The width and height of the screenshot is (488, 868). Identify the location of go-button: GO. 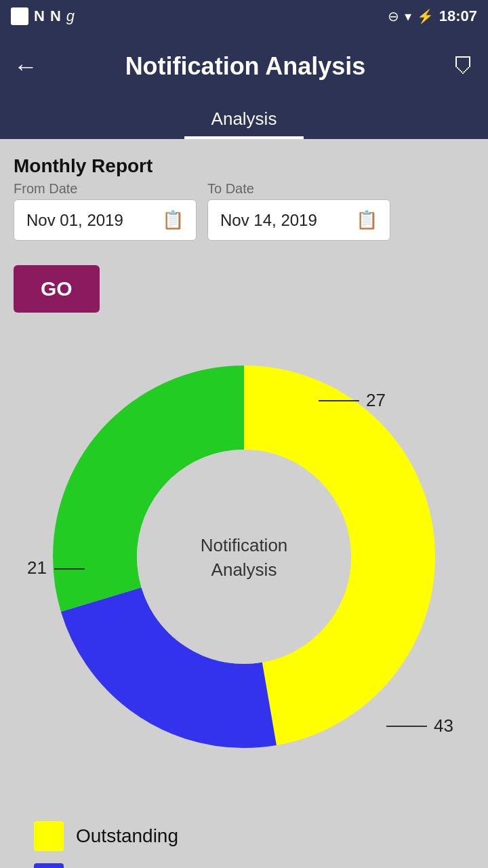
(57, 289).